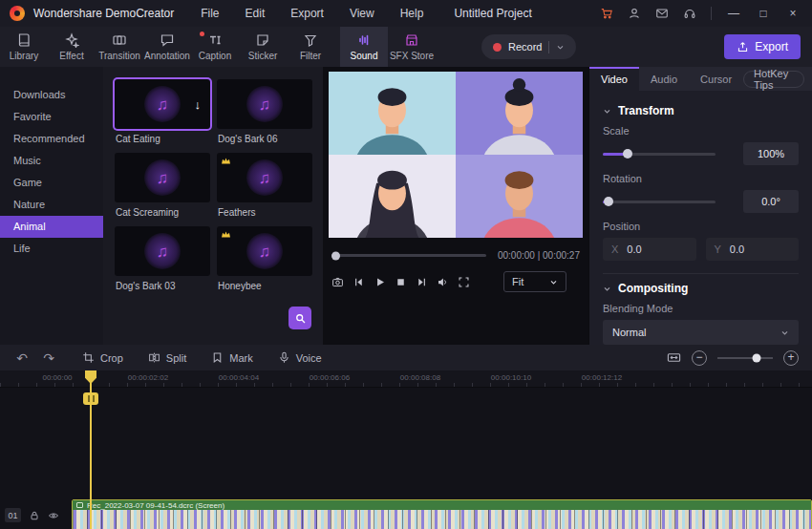  What do you see at coordinates (753, 249) in the screenshot?
I see `position-y-field: Y 0.0` at bounding box center [753, 249].